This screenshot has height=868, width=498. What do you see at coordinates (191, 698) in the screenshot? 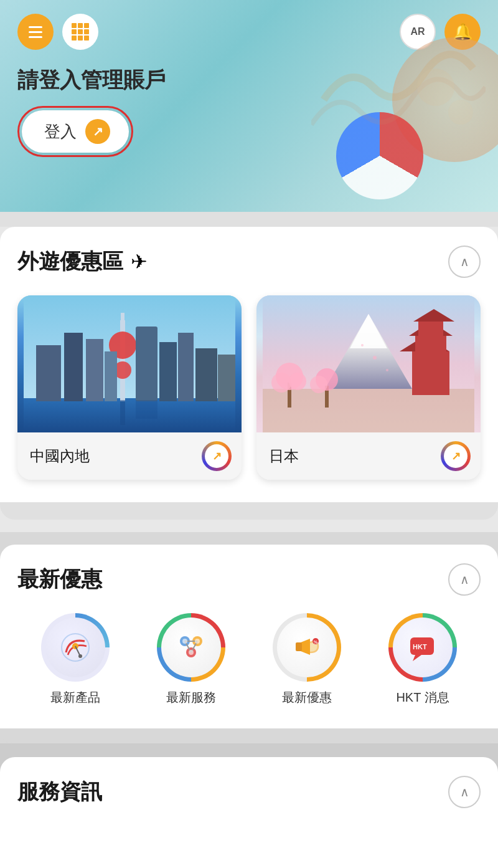
I see `new-service-label: 最新服務` at bounding box center [191, 698].